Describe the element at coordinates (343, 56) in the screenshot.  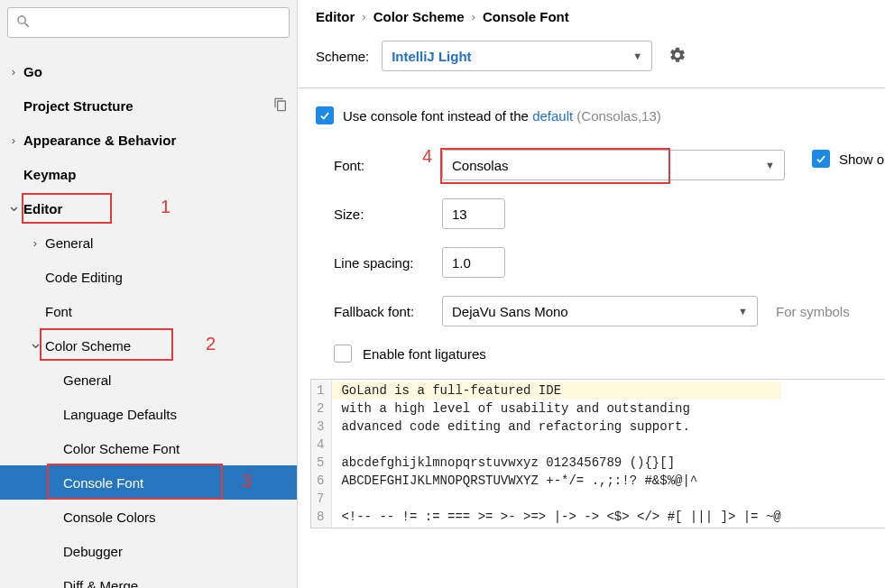
I see `scheme-label: Scheme:` at that location.